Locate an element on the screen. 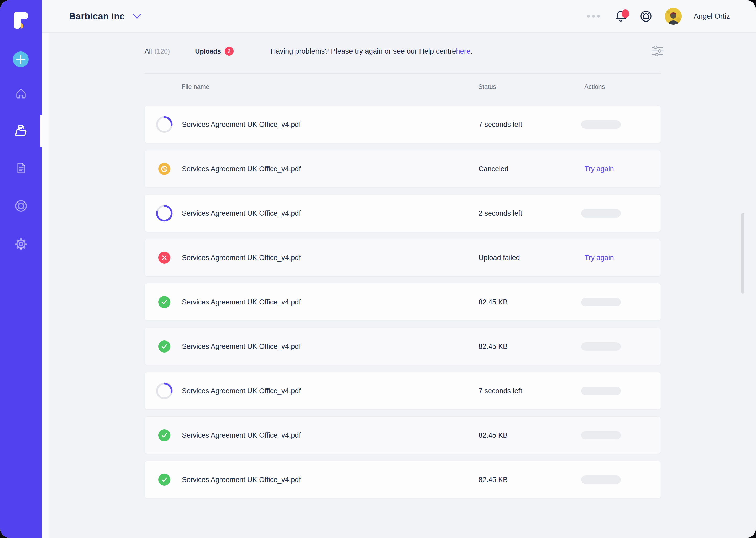 This screenshot has width=756, height=538. user-name: Angel Ortiz is located at coordinates (712, 16).